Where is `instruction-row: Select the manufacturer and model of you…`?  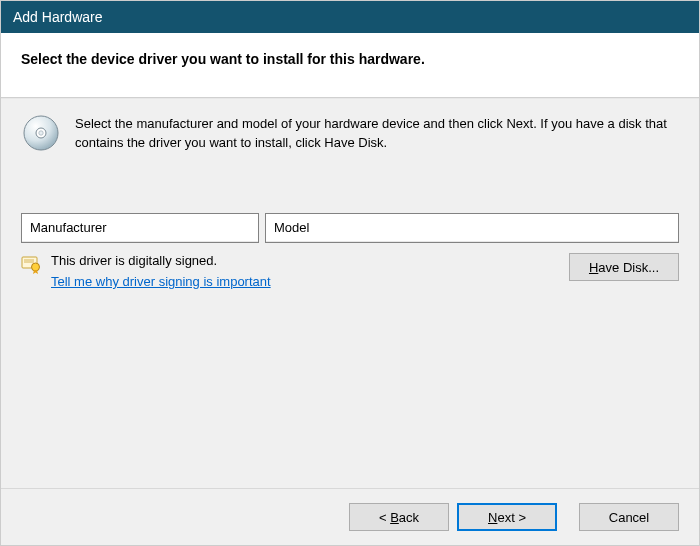 instruction-row: Select the manufacturer and model of you… is located at coordinates (350, 133).